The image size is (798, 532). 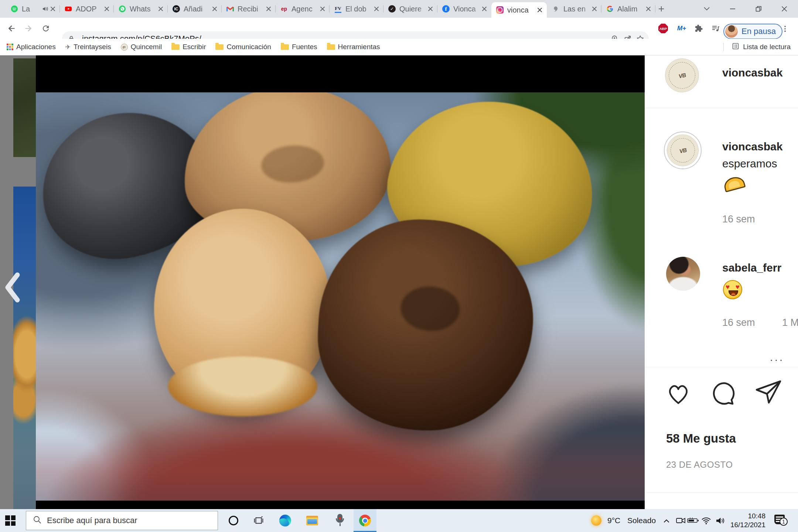 I want to click on restore-button, so click(x=758, y=9).